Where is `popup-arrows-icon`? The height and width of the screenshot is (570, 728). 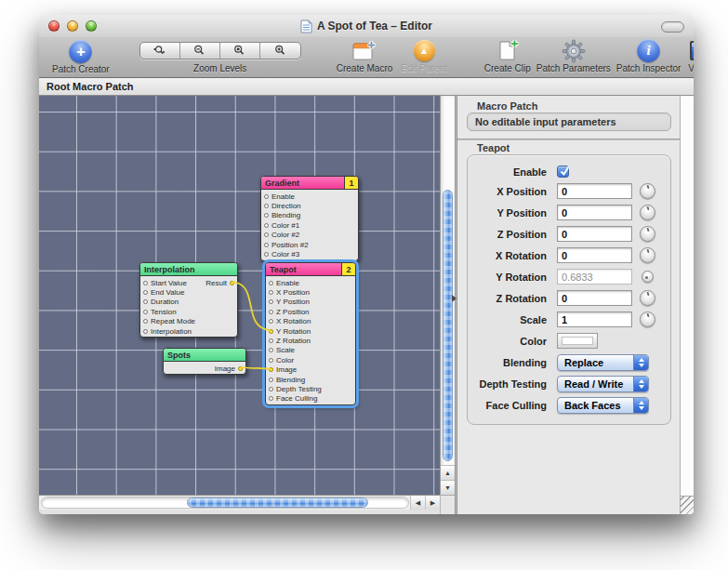
popup-arrows-icon is located at coordinates (641, 405).